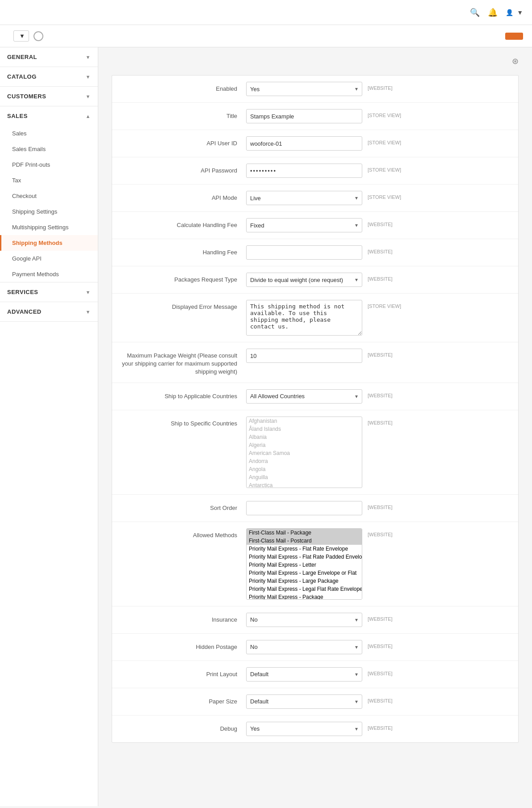 This screenshot has height=808, width=532. What do you see at coordinates (49, 164) in the screenshot?
I see `sidebar-item-pdf-printouts: PDF Print-outs` at bounding box center [49, 164].